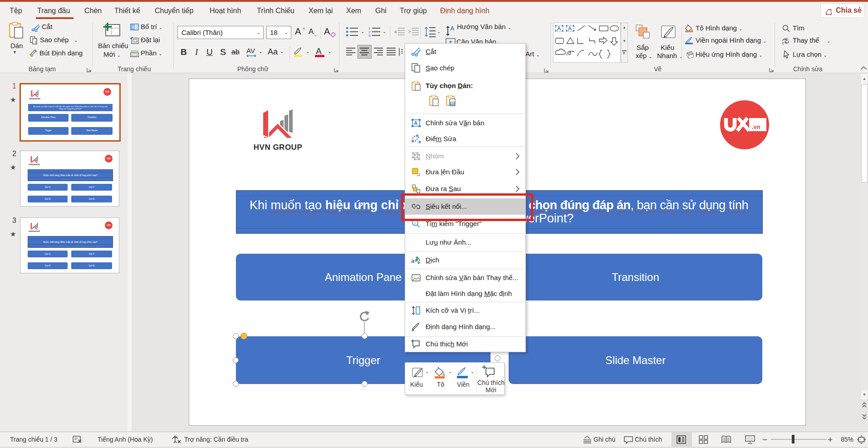 This screenshot has width=868, height=448. Describe the element at coordinates (787, 39) in the screenshot. I see `svg-text: b` at that location.